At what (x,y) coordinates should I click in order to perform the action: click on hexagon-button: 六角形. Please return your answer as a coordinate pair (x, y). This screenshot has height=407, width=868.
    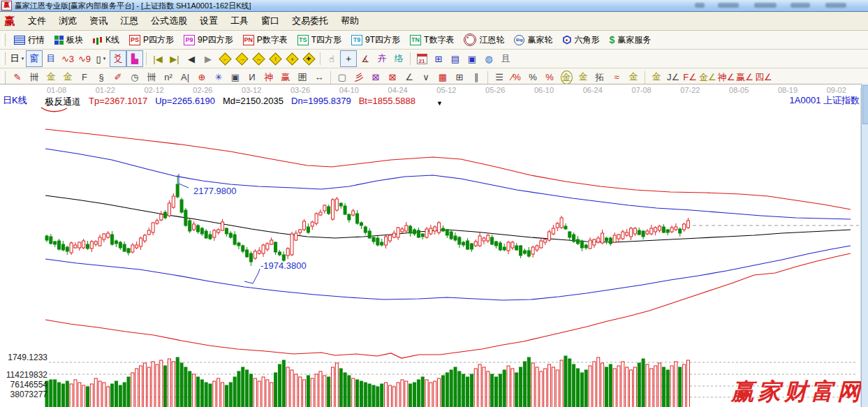
    Looking at the image, I should click on (581, 40).